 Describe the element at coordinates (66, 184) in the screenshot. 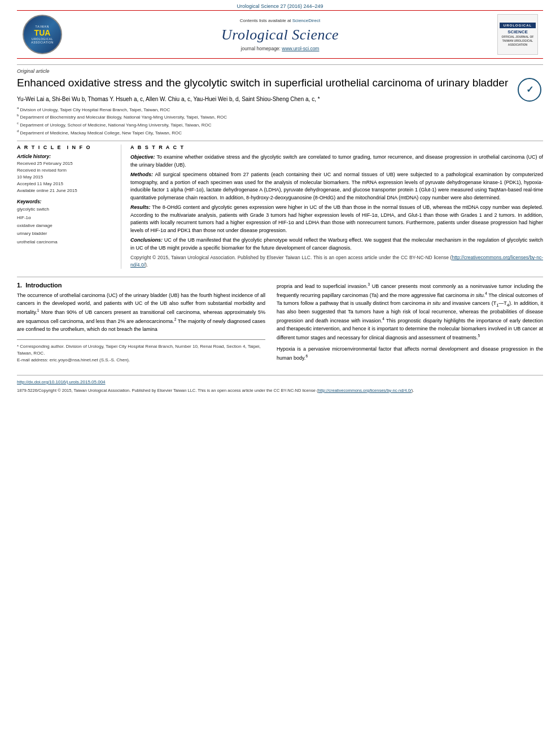

I see `accepted-text: Accepted 11 May 2015` at that location.